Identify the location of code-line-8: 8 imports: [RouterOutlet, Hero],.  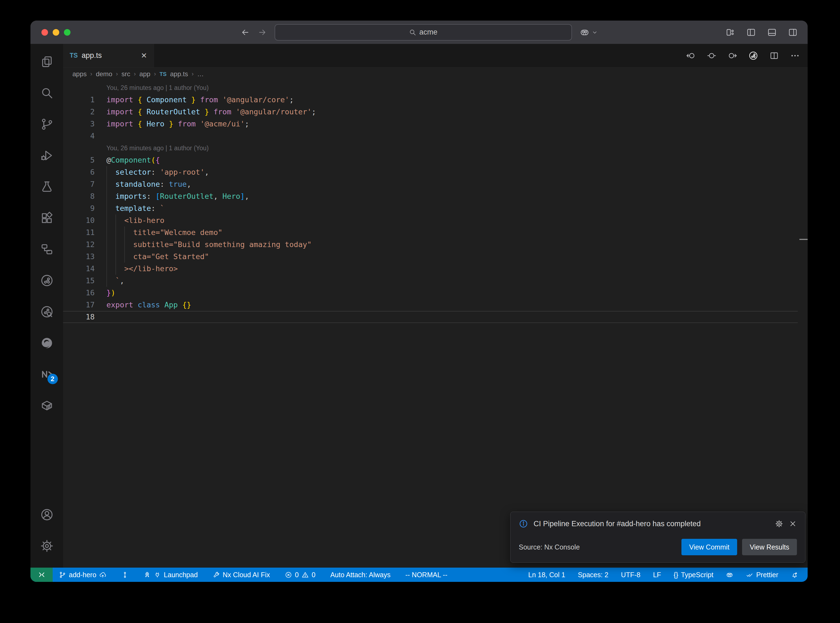
(430, 196).